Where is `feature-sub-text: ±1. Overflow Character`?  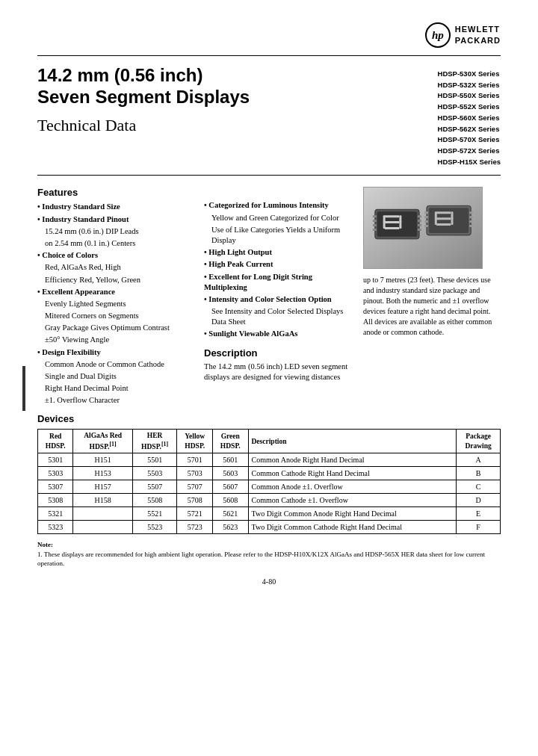
feature-sub-text: ±1. Overflow Character is located at coordinates (118, 400).